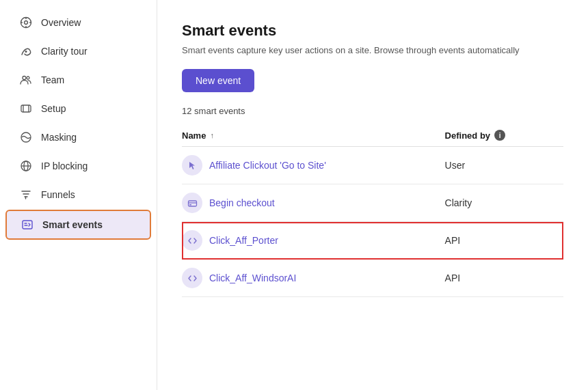  Describe the element at coordinates (505, 204) in the screenshot. I see `defined-by-cell-2: Clarity` at that location.